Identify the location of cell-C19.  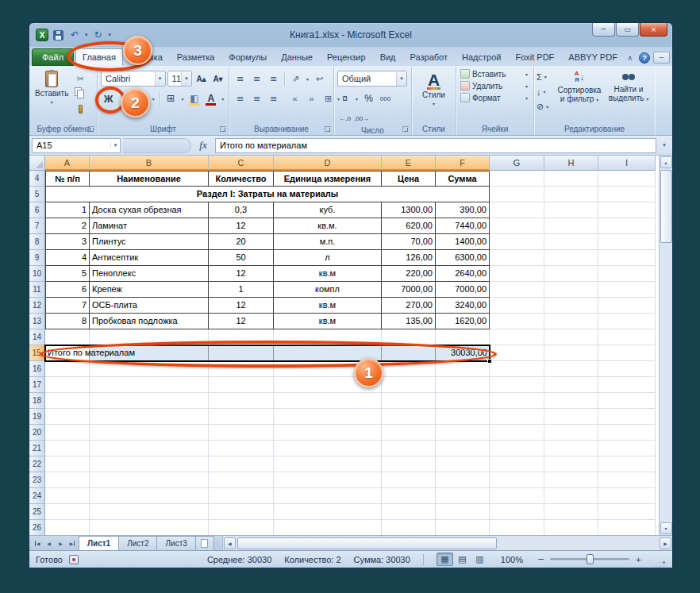
(241, 417).